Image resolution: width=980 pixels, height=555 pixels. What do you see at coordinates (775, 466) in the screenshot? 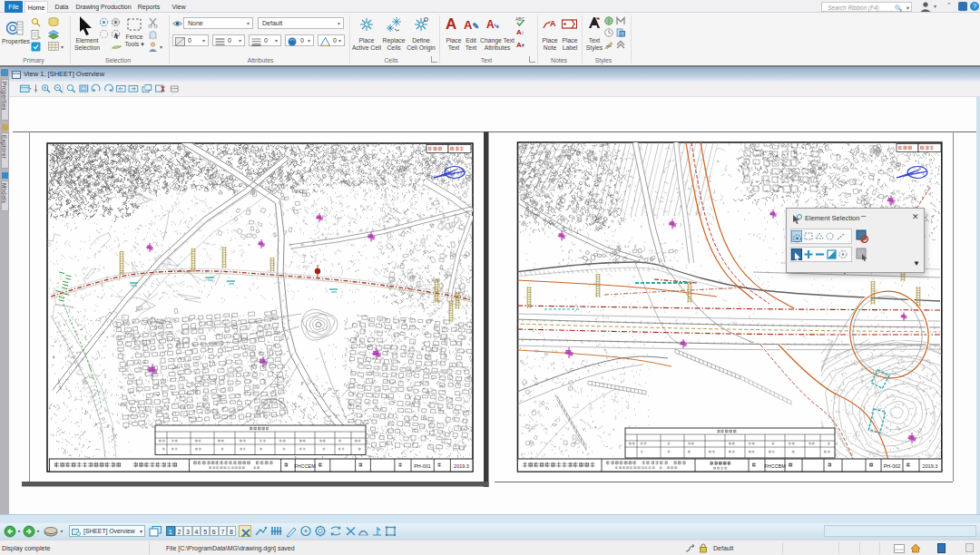
I see `svg-text: FHCCBM` at bounding box center [775, 466].